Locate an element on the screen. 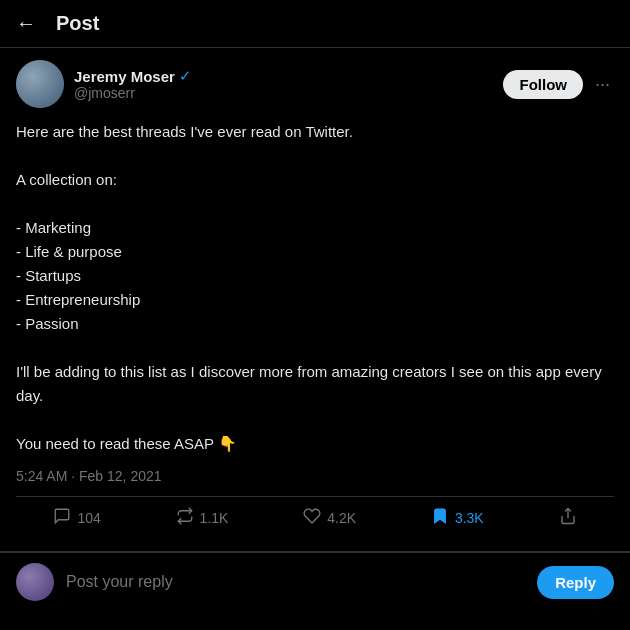 The image size is (630, 630). share-stat is located at coordinates (568, 518).